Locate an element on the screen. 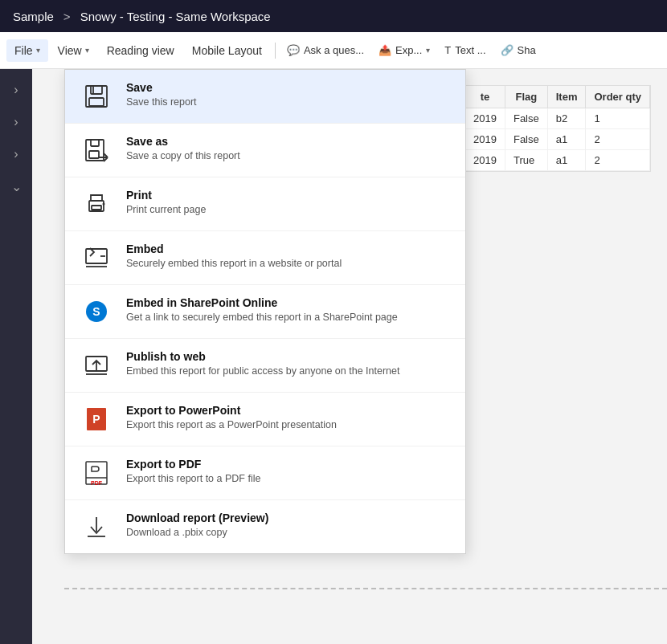 Image resolution: width=667 pixels, height=644 pixels. view-chevron-icon: ▾ is located at coordinates (87, 50).